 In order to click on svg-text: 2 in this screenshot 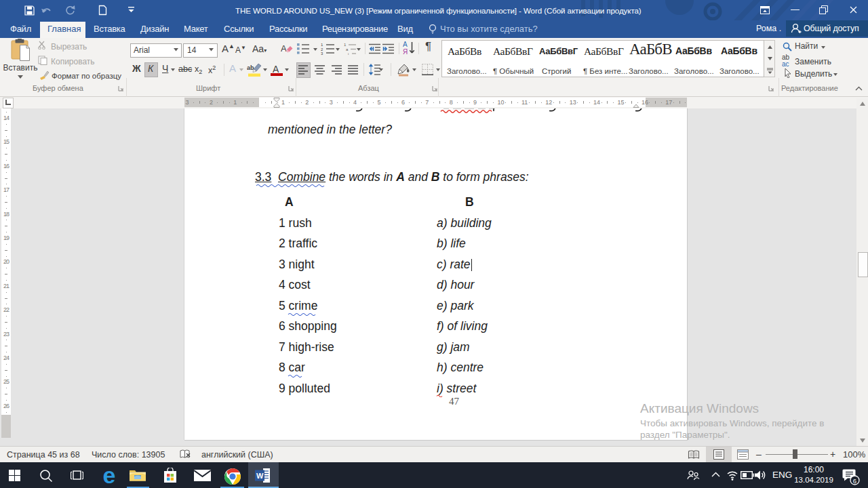, I will do `click(322, 49)`.